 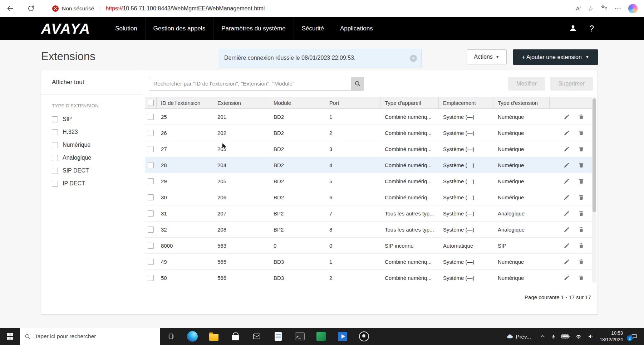 What do you see at coordinates (31, 9) in the screenshot?
I see `refresh-button` at bounding box center [31, 9].